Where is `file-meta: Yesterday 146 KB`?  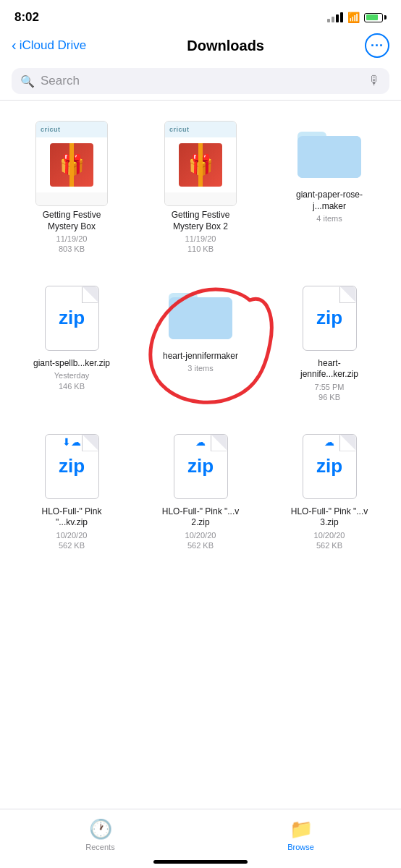
file-meta: Yesterday 146 KB is located at coordinates (72, 380).